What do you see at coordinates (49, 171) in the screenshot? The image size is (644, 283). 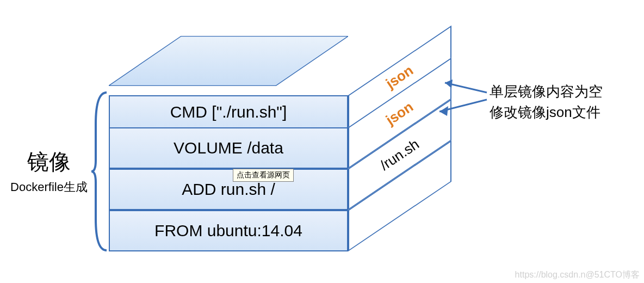 I see `left-caption: 镜像 Dockerfile生成` at bounding box center [49, 171].